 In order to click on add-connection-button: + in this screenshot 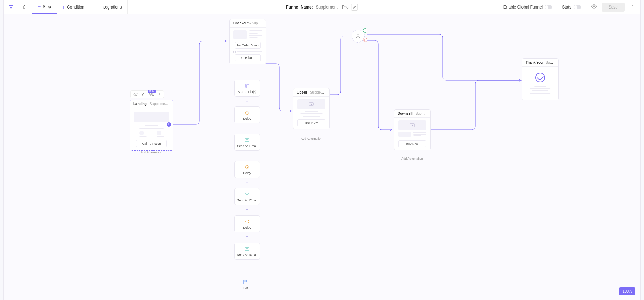, I will do `click(169, 124)`.